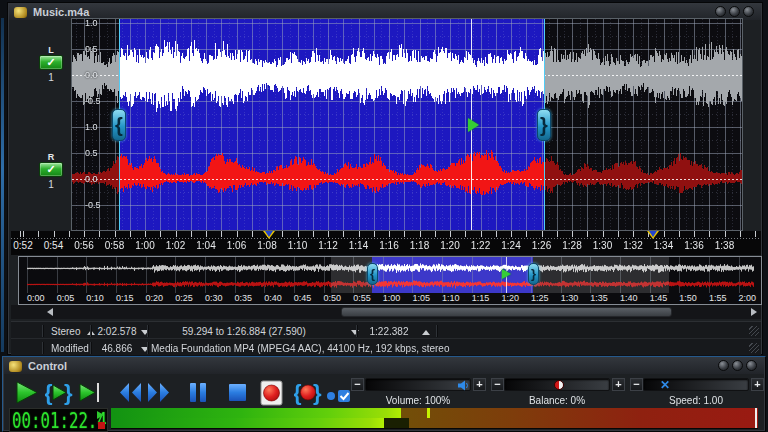 This screenshot has height=432, width=768. I want to click on playback-position-marker, so click(474, 125).